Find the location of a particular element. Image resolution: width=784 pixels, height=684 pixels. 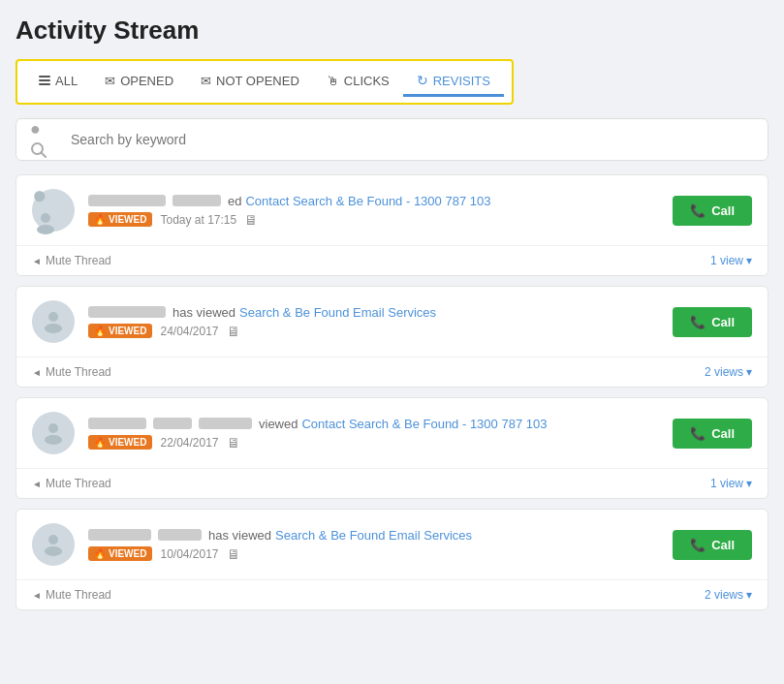

list-icon is located at coordinates (45, 80).